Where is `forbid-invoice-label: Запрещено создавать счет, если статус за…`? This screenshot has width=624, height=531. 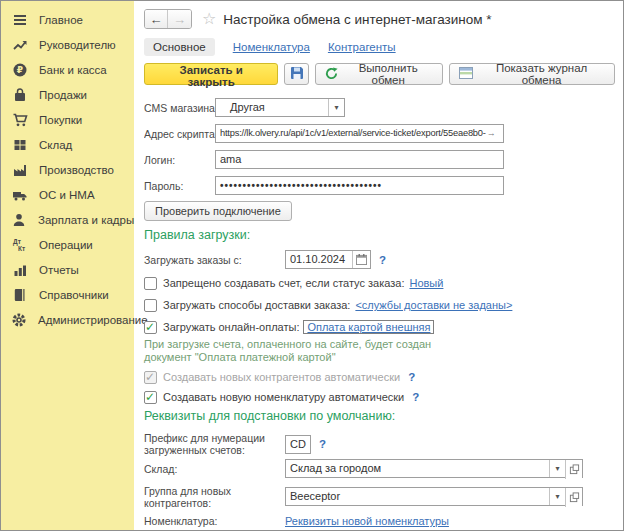 forbid-invoice-label: Запрещено создавать счет, если статус за… is located at coordinates (284, 283).